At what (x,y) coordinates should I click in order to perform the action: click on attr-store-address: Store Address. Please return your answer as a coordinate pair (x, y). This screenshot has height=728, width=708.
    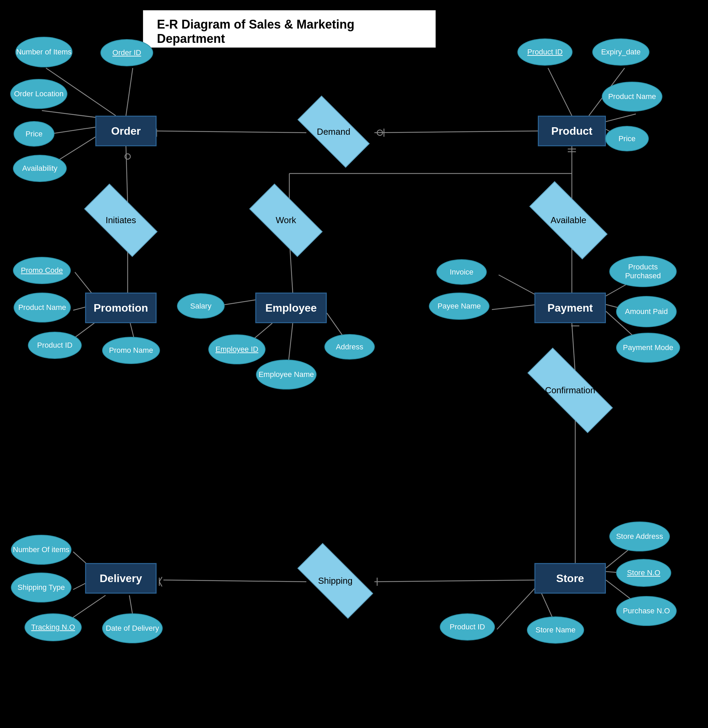
    Looking at the image, I should click on (640, 537).